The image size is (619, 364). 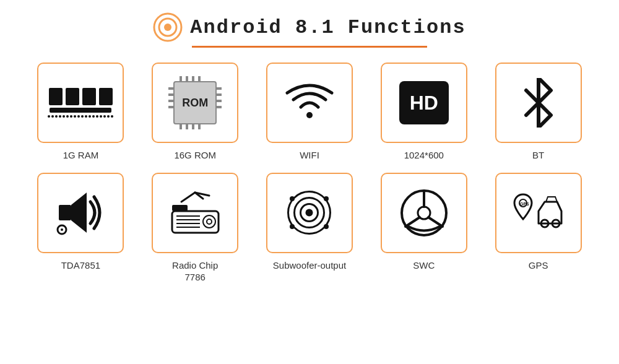 I want to click on feature-bt: BT, so click(x=539, y=112).